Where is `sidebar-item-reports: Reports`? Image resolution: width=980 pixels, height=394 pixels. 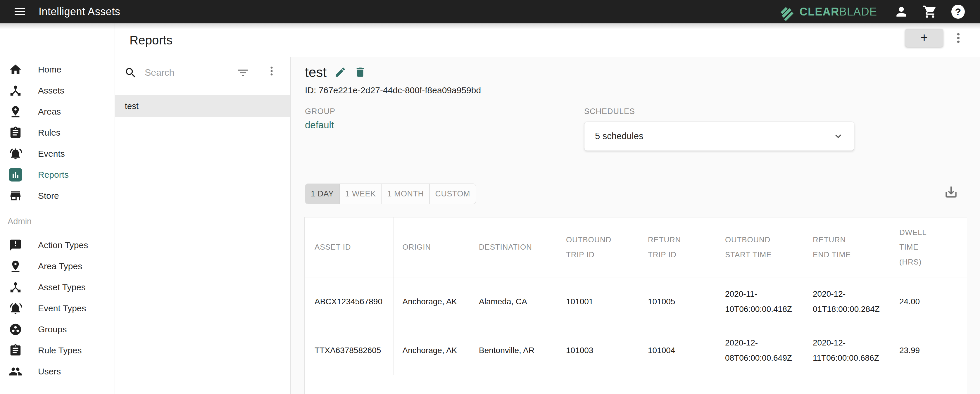
sidebar-item-reports: Reports is located at coordinates (57, 175).